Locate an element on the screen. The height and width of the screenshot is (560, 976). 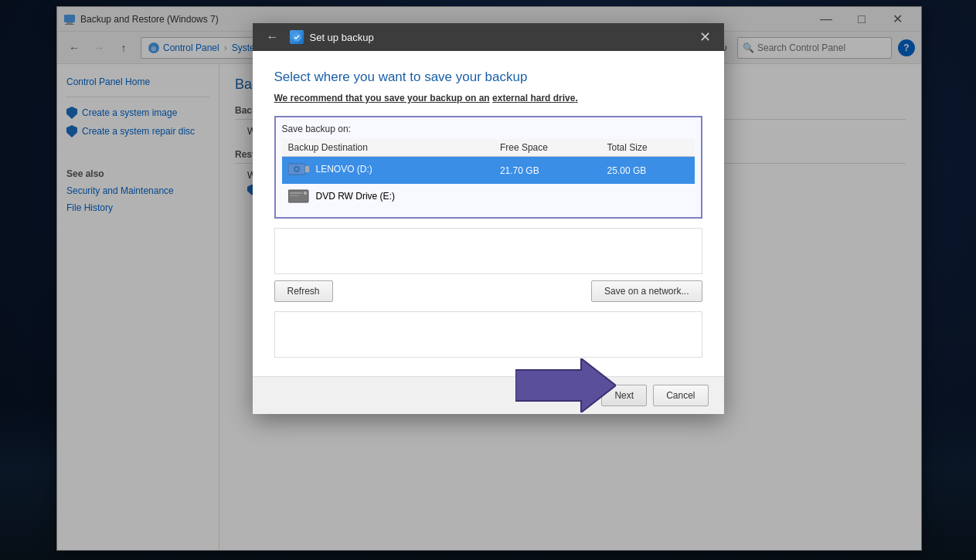
next-button: Next is located at coordinates (624, 395).